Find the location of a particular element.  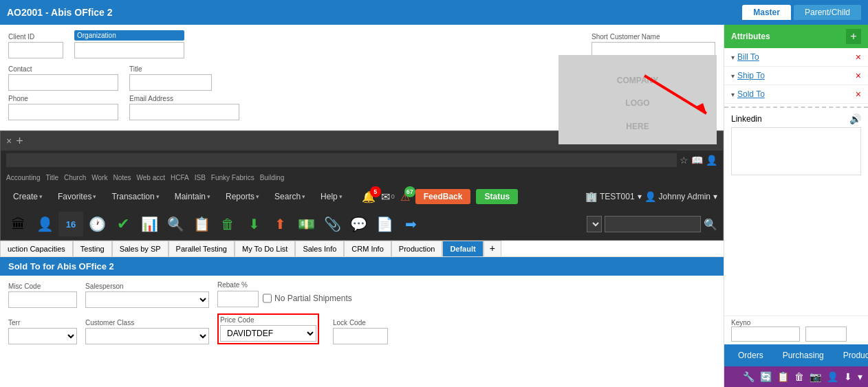

action-up: ⬆ is located at coordinates (280, 224).